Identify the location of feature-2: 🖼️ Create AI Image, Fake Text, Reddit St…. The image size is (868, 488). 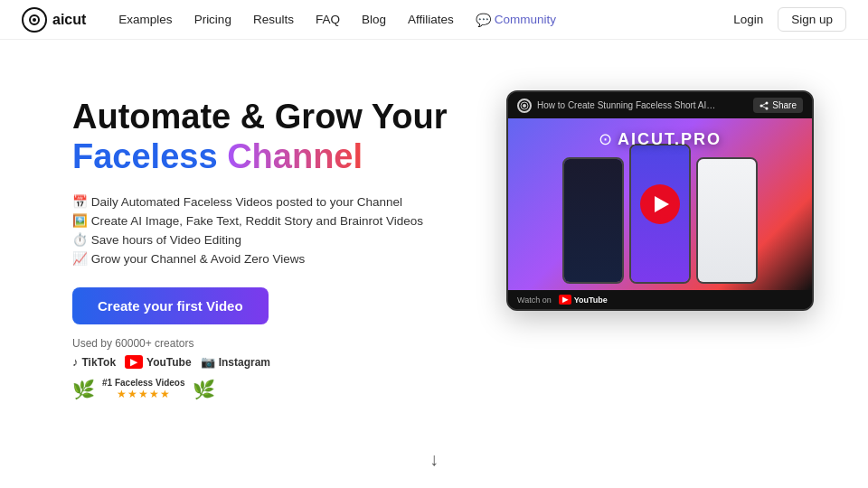
(262, 221).